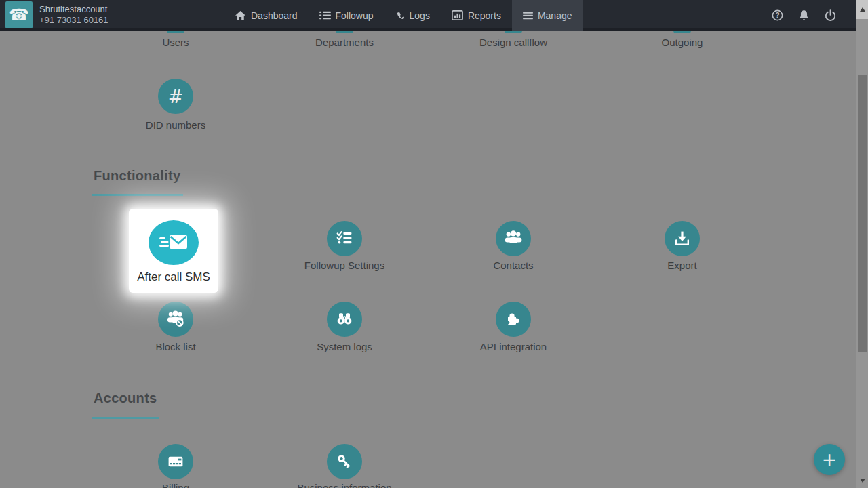 This screenshot has height=488, width=868. I want to click on nav-label: Logs, so click(420, 16).